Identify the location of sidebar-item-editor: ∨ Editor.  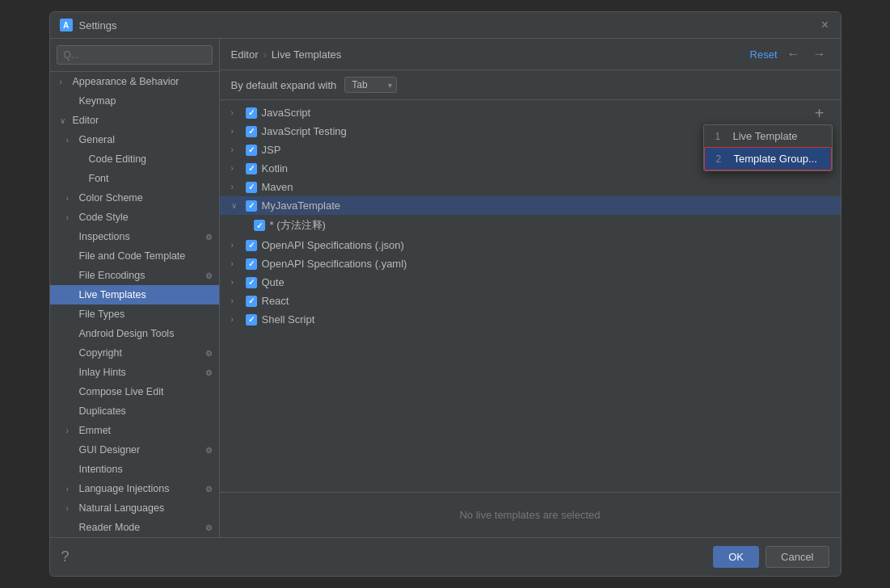
(134, 120).